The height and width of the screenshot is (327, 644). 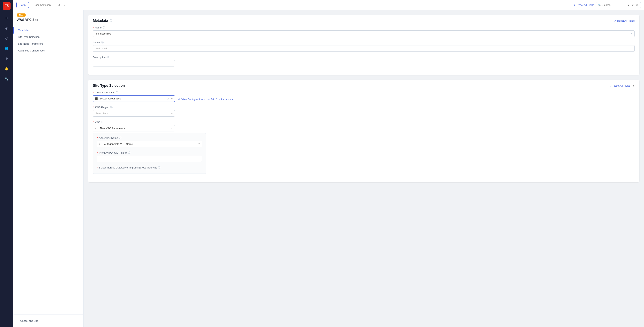 What do you see at coordinates (364, 20) in the screenshot?
I see `metadata-section-header: Metadata ⓘ ↺ Reset All Fields` at bounding box center [364, 20].